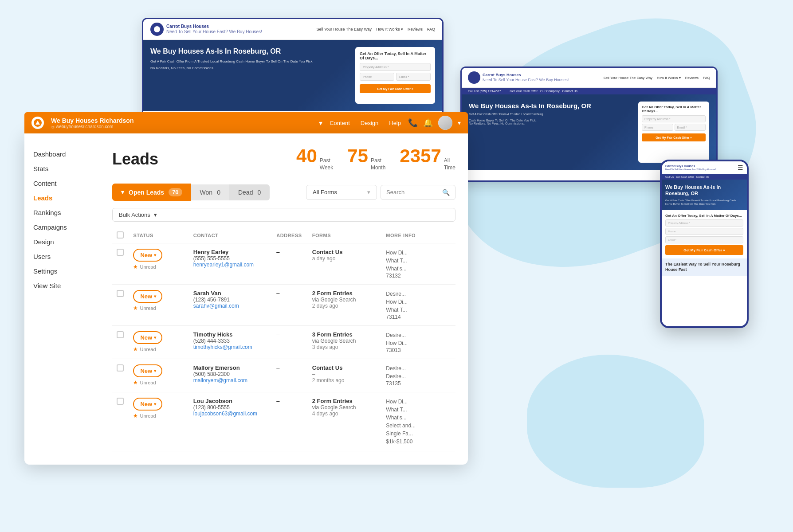 The height and width of the screenshot is (532, 793). I want to click on status-badge-3: New ▾, so click(148, 371).